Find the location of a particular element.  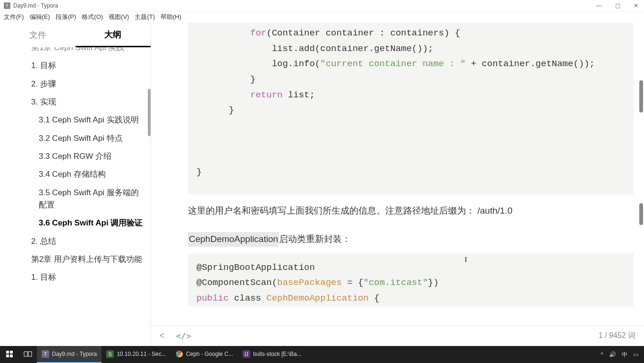

nav-back-button: < is located at coordinates (162, 336).